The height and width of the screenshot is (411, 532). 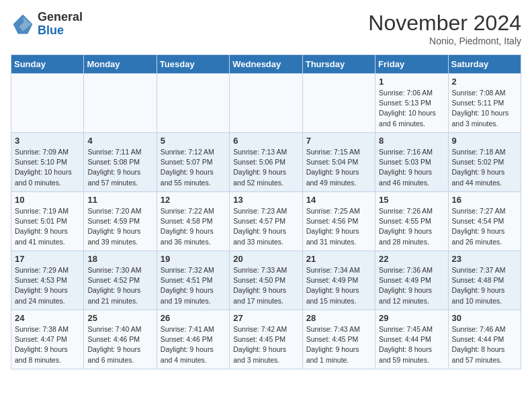 What do you see at coordinates (266, 340) in the screenshot?
I see `week-row-4: 24Sunrise: 7:38 AM Sunset: 4:47 PM Dayli…` at bounding box center [266, 340].